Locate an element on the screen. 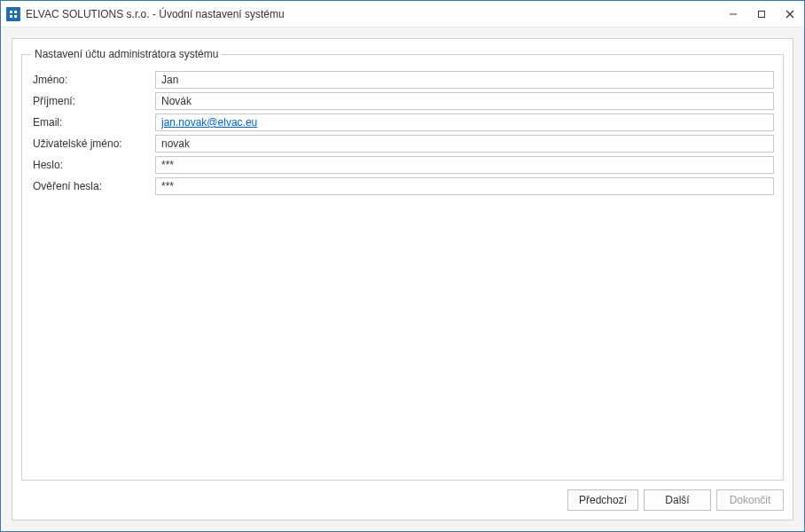 The image size is (805, 532). maximize-button is located at coordinates (762, 14).